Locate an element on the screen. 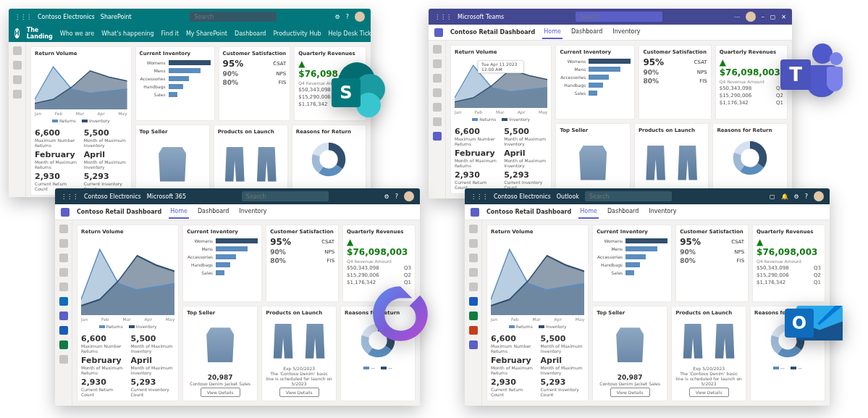 This screenshot has width=868, height=418. activity-icon is located at coordinates (437, 49).